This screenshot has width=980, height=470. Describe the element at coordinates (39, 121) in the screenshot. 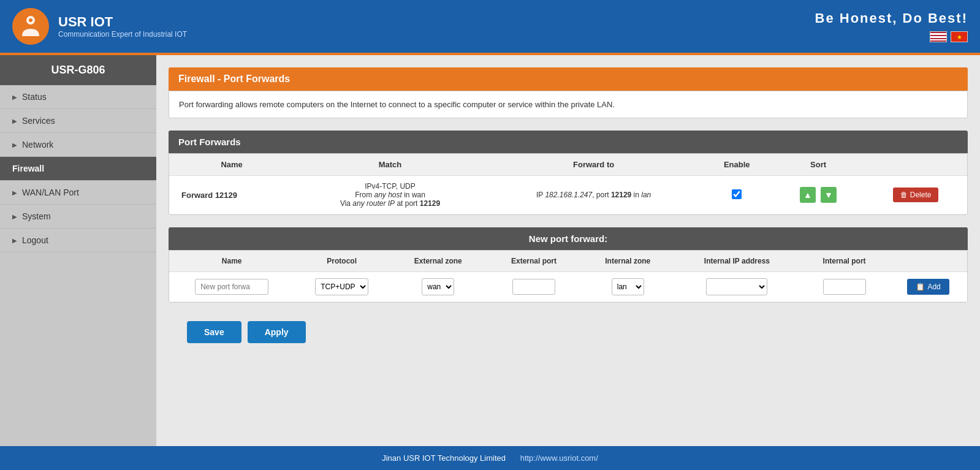

I see `sidebar-item-label: Services` at that location.